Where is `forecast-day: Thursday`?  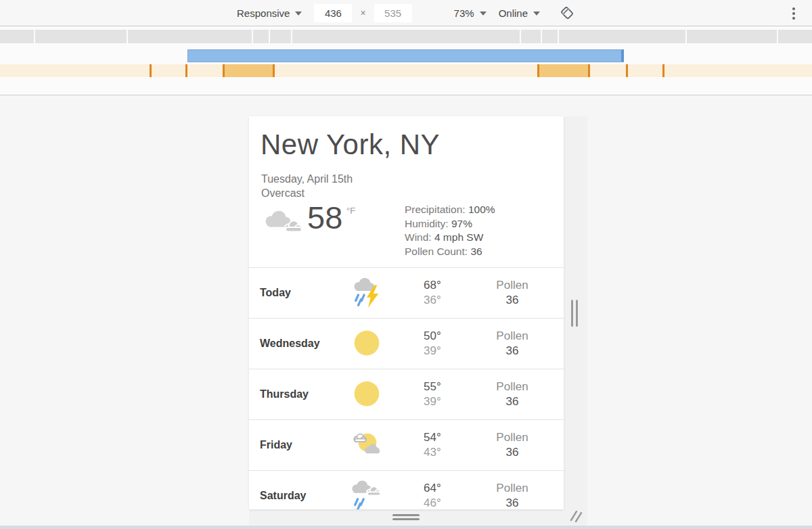
forecast-day: Thursday is located at coordinates (300, 394).